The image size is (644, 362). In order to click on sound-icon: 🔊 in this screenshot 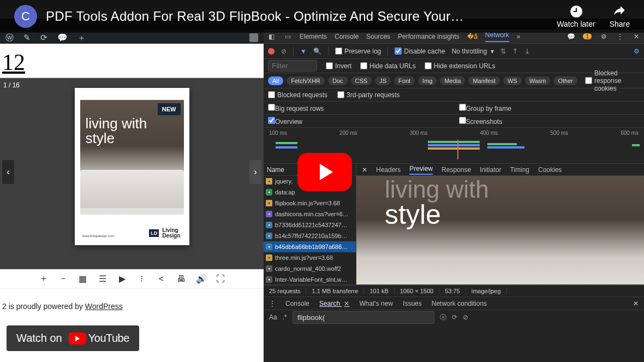, I will do `click(201, 278)`.